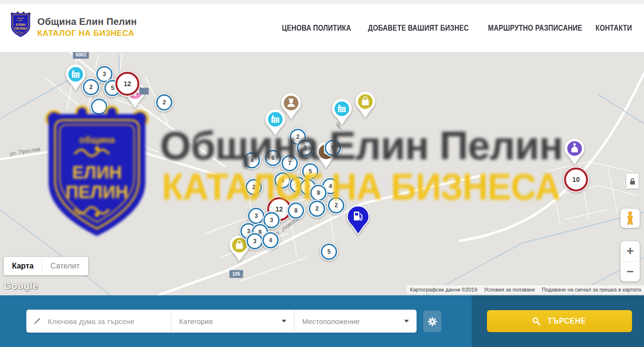 This screenshot has width=644, height=347. Describe the element at coordinates (21, 286) in the screenshot. I see `google-logo: Google` at that location.